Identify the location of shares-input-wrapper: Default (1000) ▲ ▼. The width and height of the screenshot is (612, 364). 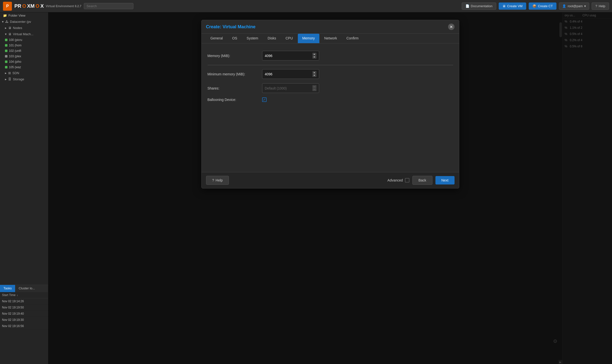
(291, 88).